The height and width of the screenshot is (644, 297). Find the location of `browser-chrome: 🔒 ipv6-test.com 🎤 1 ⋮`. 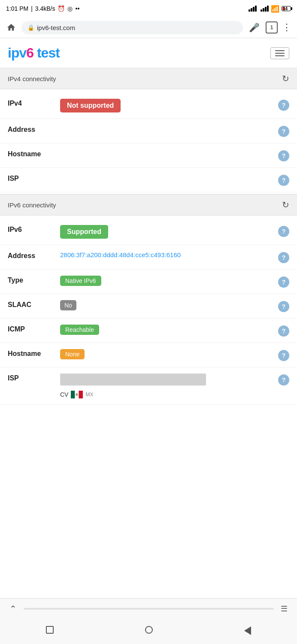

browser-chrome: 🔒 ipv6-test.com 🎤 1 ⋮ is located at coordinates (148, 27).